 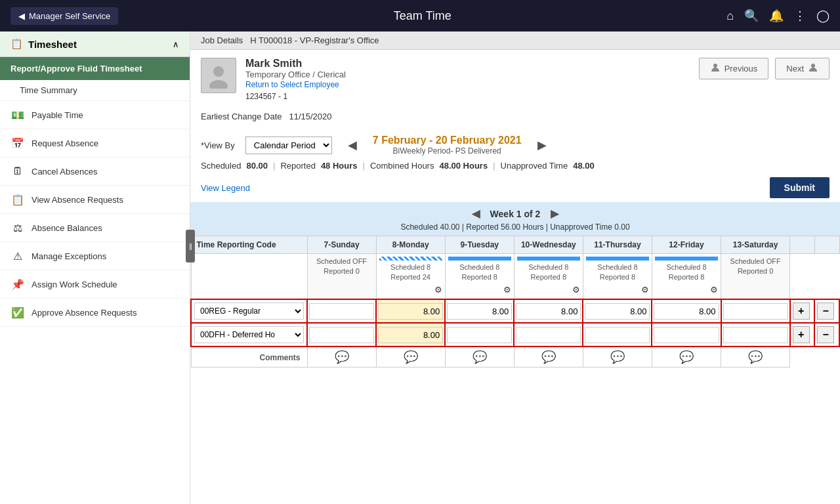 I want to click on next-person-icon, so click(x=813, y=68).